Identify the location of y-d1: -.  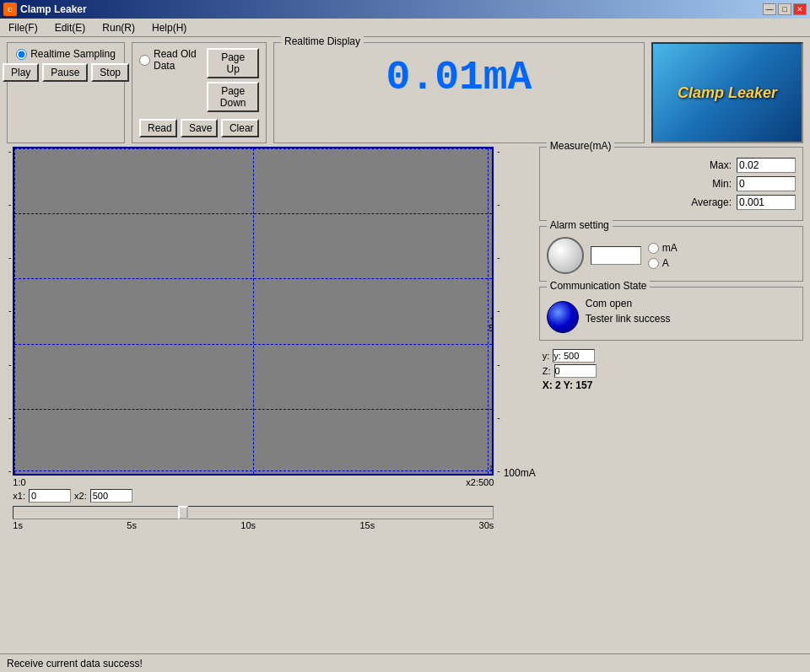
(498, 204).